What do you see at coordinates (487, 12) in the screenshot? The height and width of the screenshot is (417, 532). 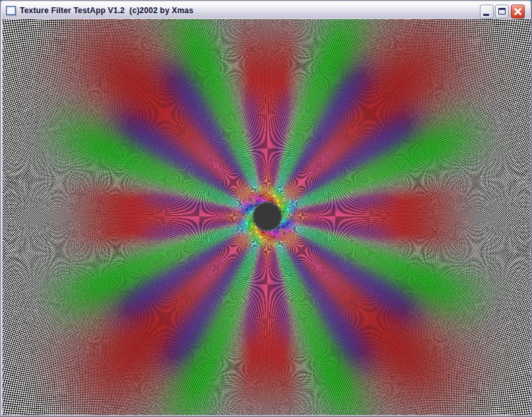 I see `minimize-button` at bounding box center [487, 12].